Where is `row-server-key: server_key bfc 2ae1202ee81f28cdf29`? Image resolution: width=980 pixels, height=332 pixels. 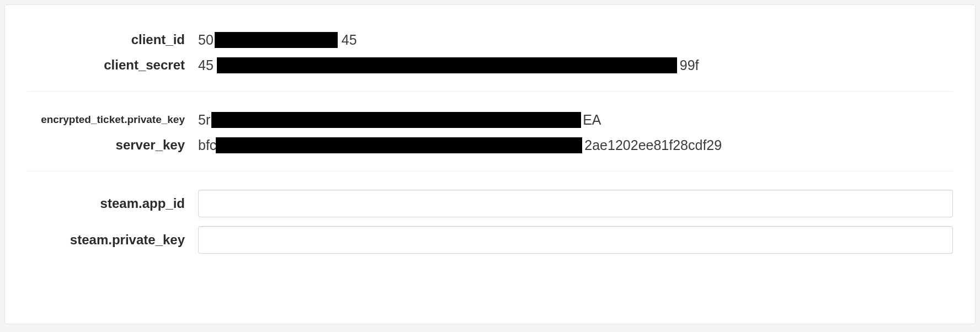
row-server-key: server_key bfc 2ae1202ee81f28cdf29 is located at coordinates (490, 145).